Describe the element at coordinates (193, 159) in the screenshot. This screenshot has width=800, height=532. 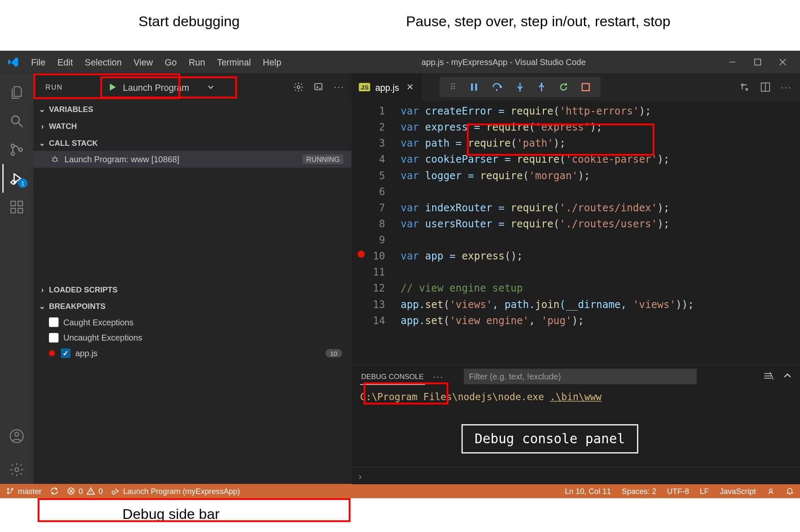
I see `callstack-item: Launch Program: www [10868] RUNNING` at that location.